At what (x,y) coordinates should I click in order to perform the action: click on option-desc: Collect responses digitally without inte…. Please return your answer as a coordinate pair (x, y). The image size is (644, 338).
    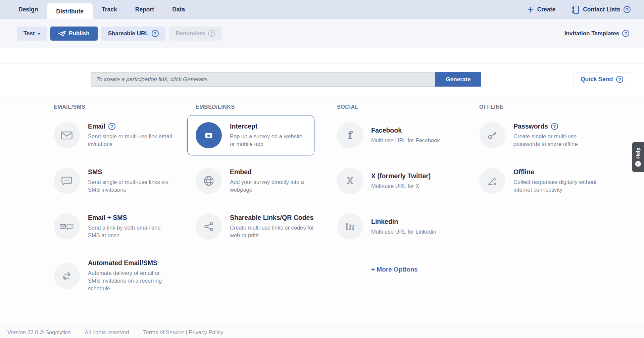
    Looking at the image, I should click on (556, 186).